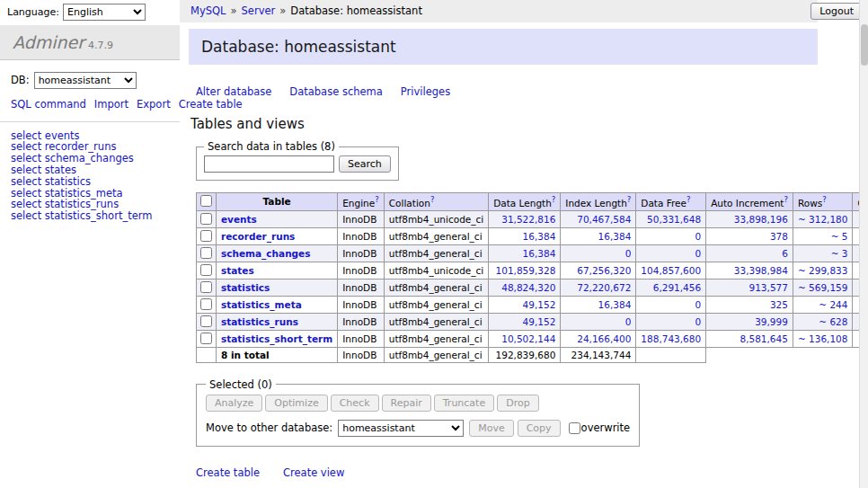  What do you see at coordinates (528, 288) in the screenshot?
I see `data-length-link: 48,824,320` at bounding box center [528, 288].